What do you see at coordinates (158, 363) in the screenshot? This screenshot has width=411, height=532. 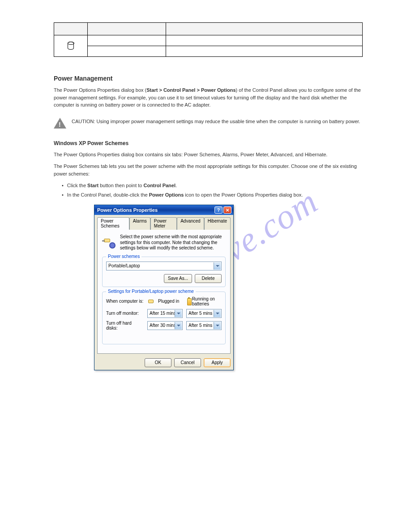 I see `ok-button: OK` at bounding box center [158, 363].